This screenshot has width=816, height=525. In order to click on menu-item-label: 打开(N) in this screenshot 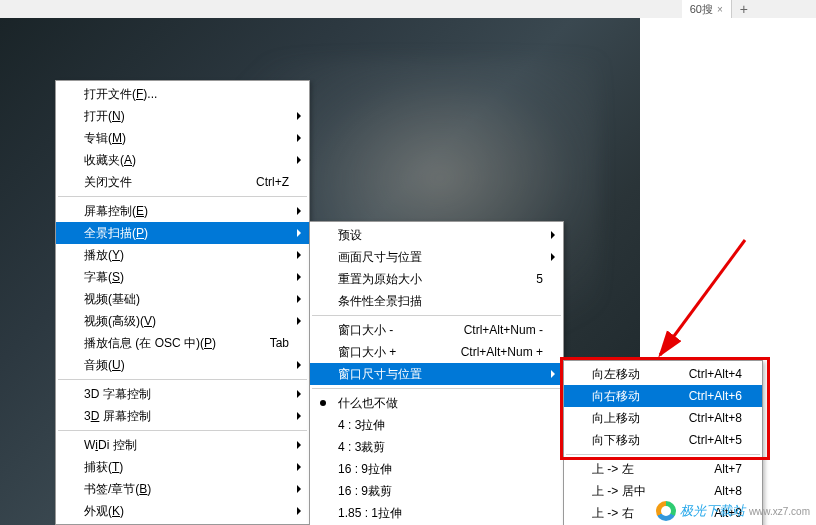, I will do `click(104, 116)`.